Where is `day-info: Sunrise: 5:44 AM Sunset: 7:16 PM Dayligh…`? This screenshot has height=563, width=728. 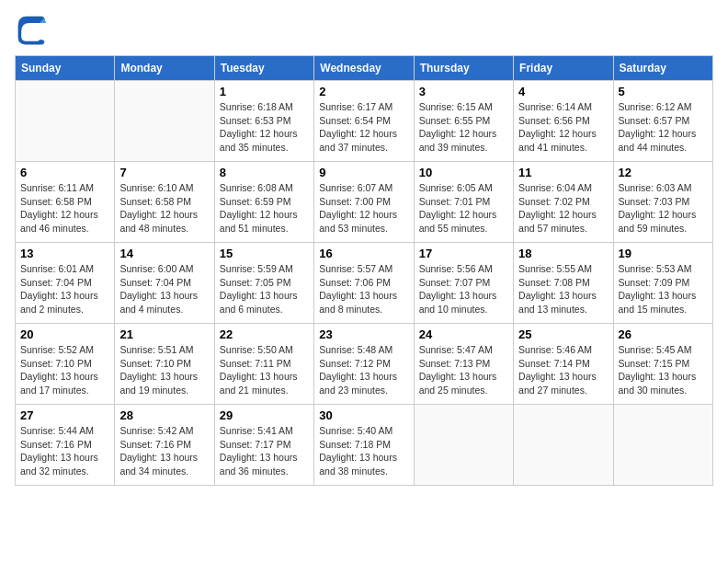 day-info: Sunrise: 5:44 AM Sunset: 7:16 PM Dayligh… is located at coordinates (64, 451).